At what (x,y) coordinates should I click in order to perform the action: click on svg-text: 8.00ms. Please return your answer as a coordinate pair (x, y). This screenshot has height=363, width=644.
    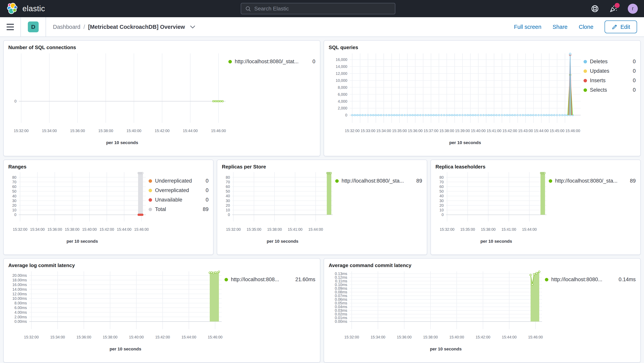
    Looking at the image, I should click on (20, 303).